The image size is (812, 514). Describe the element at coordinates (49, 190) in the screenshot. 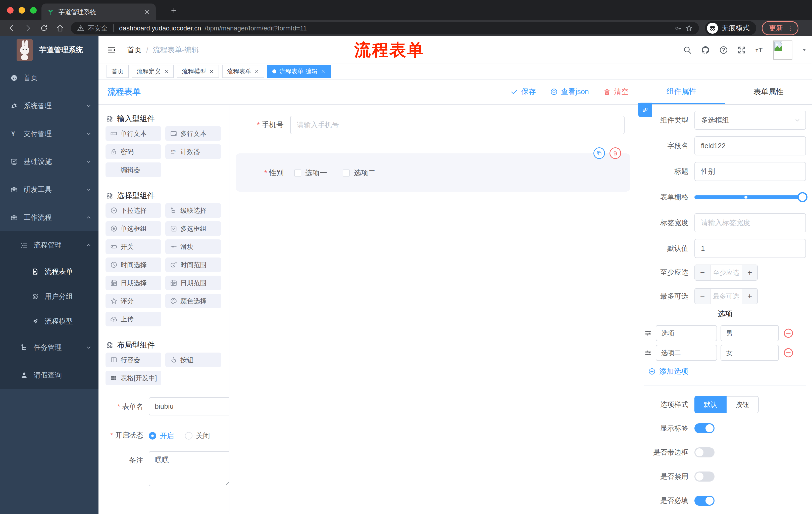

I see `sidebar-item-devtools: 研发工具` at that location.